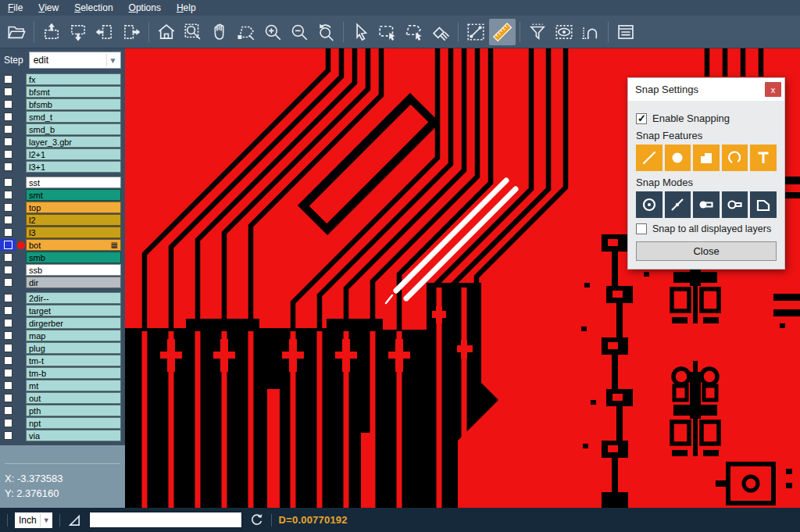 Image resolution: width=800 pixels, height=532 pixels. I want to click on zoom-window-icon, so click(193, 32).